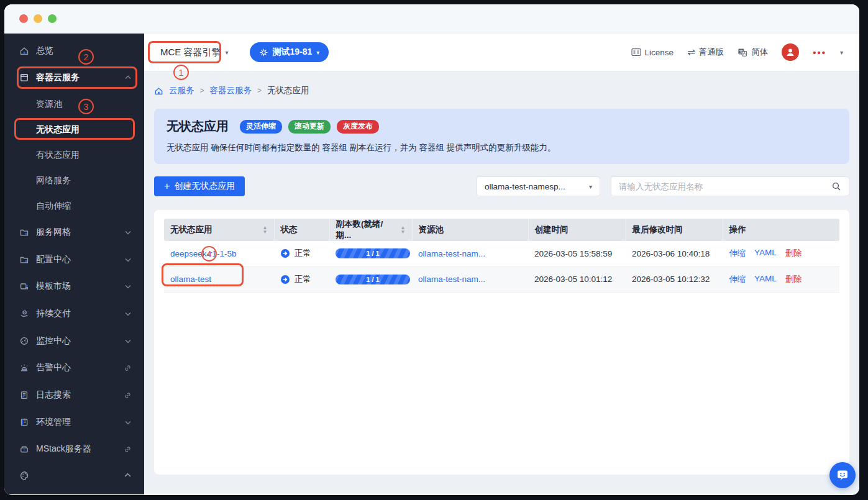 This screenshot has height=500, width=868. What do you see at coordinates (181, 91) in the screenshot?
I see `breadcrumb-link-cloud-service: 云服务` at bounding box center [181, 91].